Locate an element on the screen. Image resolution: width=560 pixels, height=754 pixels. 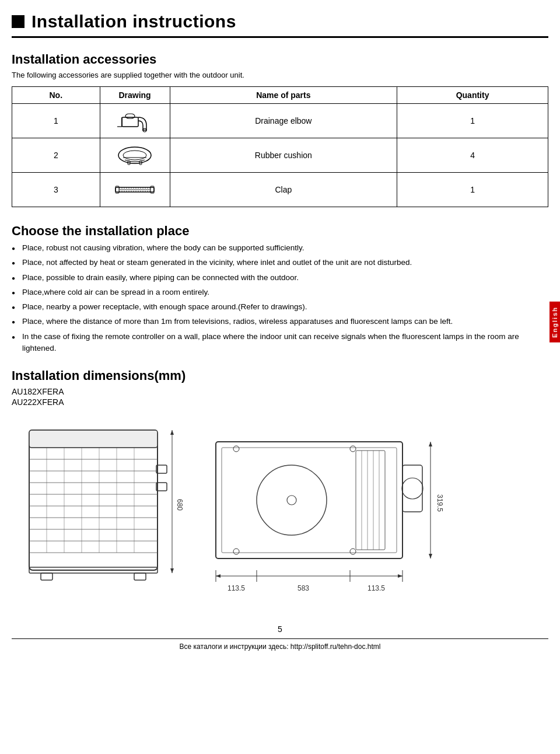
row1-qty: 1 is located at coordinates (473, 121).